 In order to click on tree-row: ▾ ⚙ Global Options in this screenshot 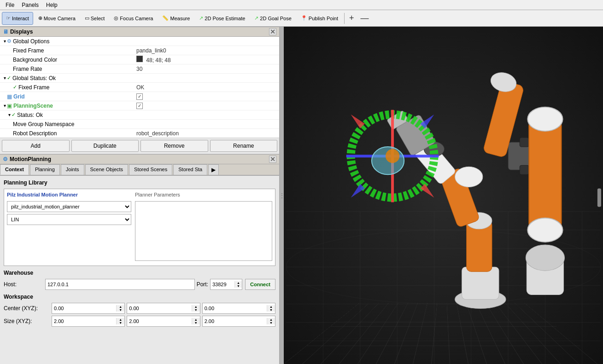, I will do `click(140, 41)`.